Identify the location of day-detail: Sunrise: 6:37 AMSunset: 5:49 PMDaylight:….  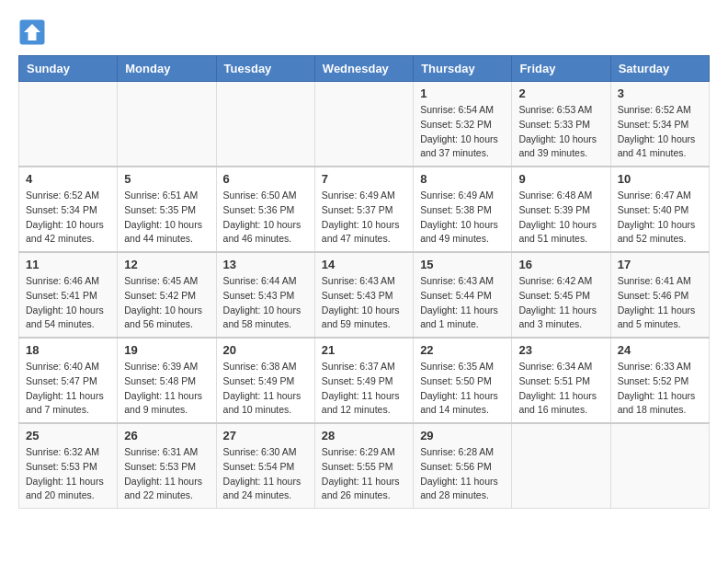
(364, 388).